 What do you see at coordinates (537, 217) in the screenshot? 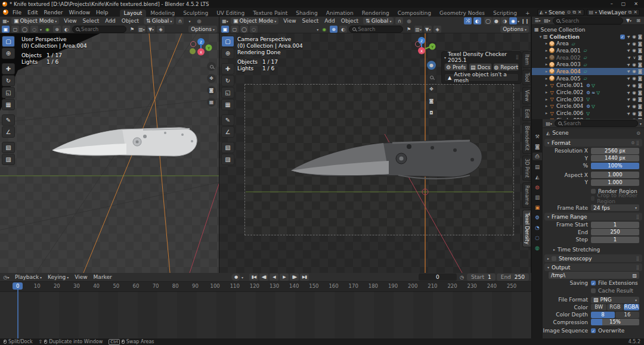
I see `properties-tab-modifiers: ⚙` at bounding box center [537, 217].